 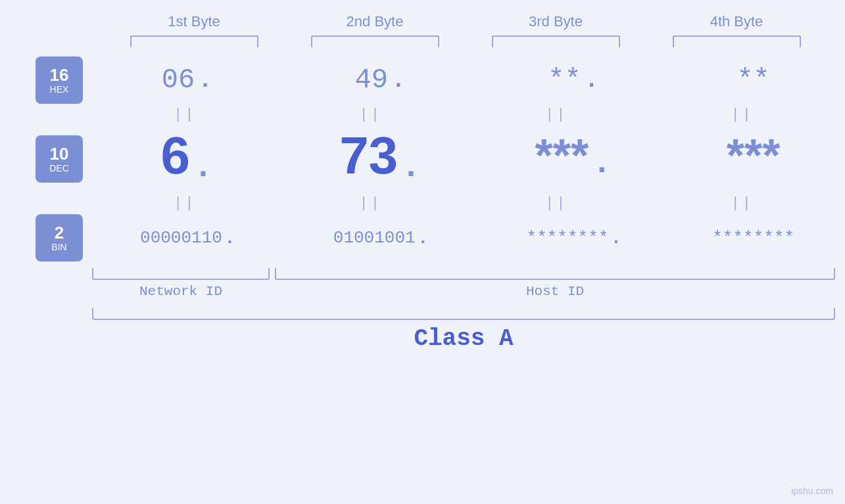 I want to click on dec-val-2: 73, so click(x=368, y=156).